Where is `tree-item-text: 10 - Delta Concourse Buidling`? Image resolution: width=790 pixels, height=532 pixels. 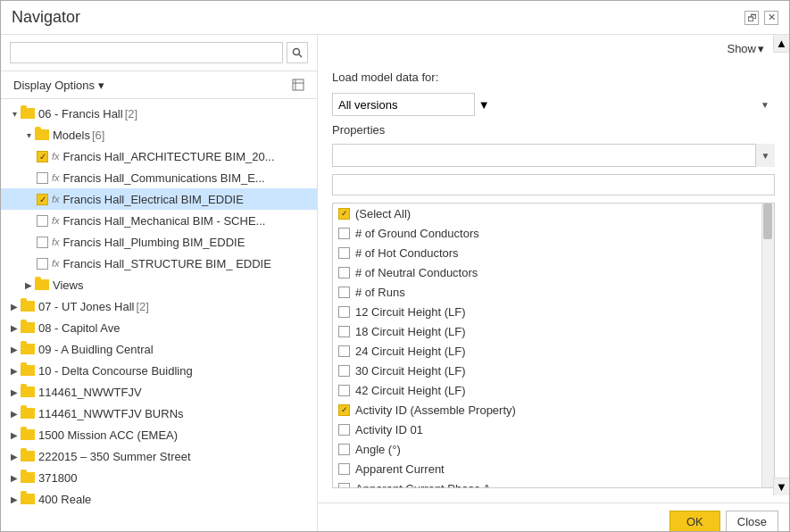
tree-item-text: 10 - Delta Concourse Buidling is located at coordinates (116, 371).